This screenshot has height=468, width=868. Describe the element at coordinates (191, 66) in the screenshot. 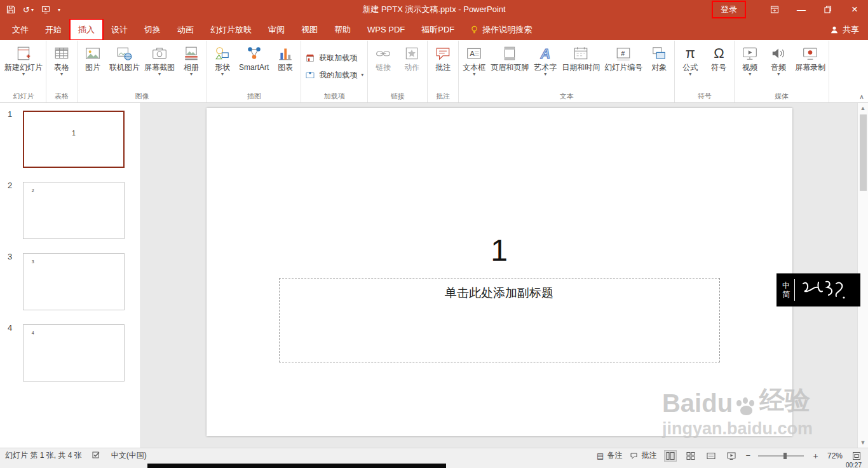

I see `ribbon-button-photo-album: 相册 ▾` at that location.